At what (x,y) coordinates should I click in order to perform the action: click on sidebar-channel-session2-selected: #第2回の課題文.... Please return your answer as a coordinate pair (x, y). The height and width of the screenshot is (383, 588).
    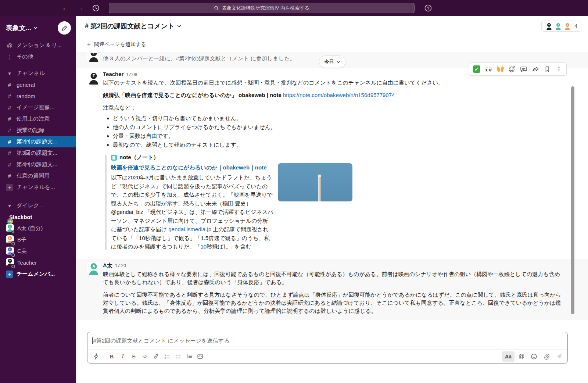
    Looking at the image, I should click on (38, 142).